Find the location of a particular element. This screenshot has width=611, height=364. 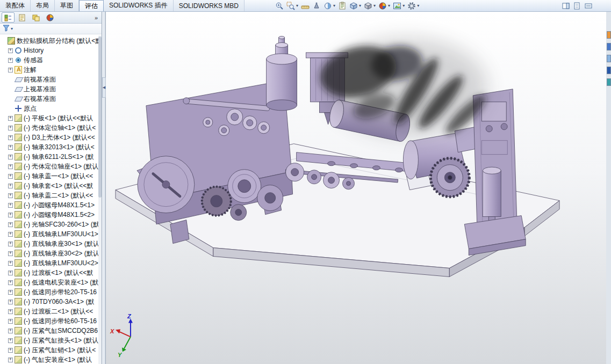

document-pane-icon is located at coordinates (577, 6).